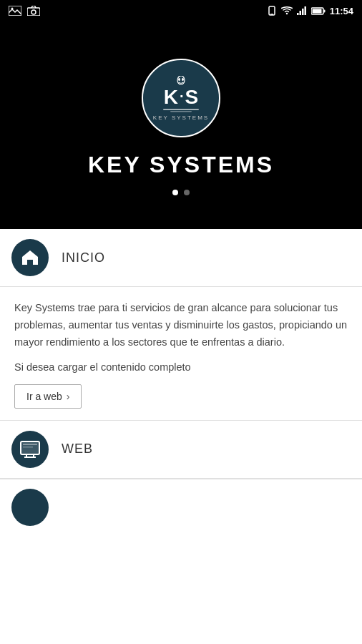  Describe the element at coordinates (181, 110) in the screenshot. I see `logo-decoration` at that location.